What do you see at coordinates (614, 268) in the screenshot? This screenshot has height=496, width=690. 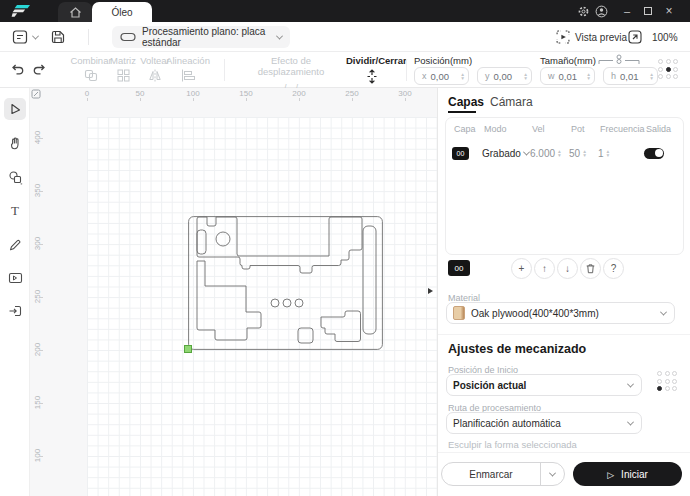 I see `help-button: ?` at bounding box center [614, 268].